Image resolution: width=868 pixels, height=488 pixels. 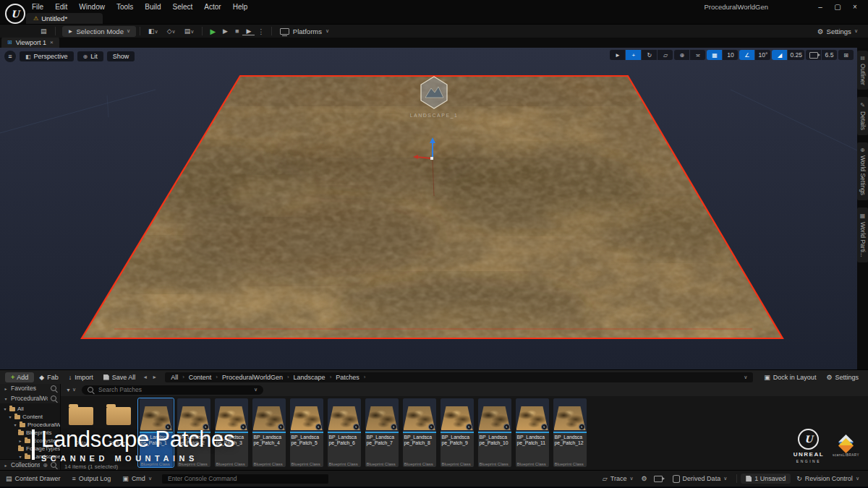 I want to click on asset-tile: s BP_Landscape_Patch_12Blueprint Class, so click(x=570, y=432).